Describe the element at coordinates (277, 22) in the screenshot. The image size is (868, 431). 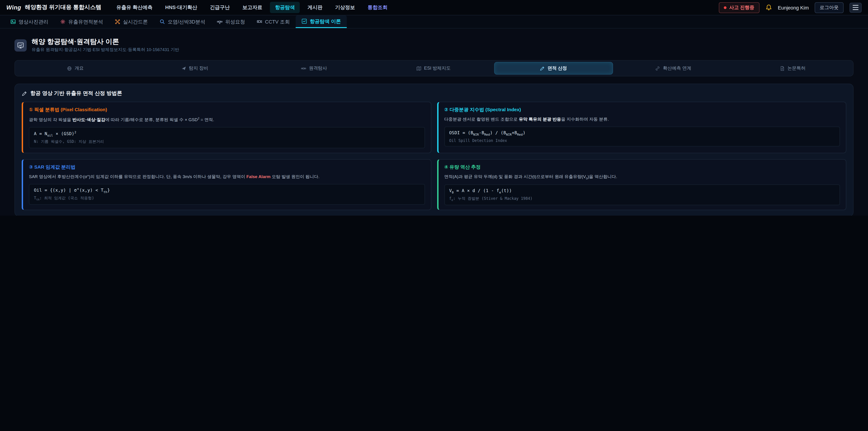
I see `subtab-label: CCTV 조회` at that location.